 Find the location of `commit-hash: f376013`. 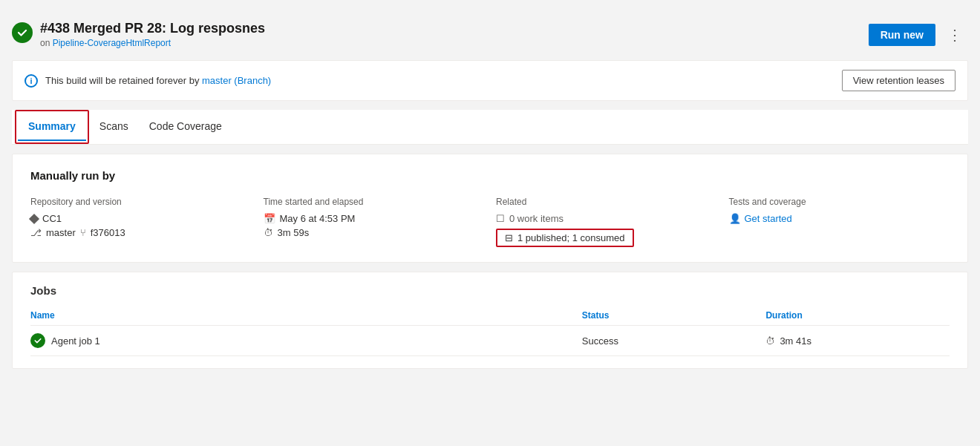

commit-hash: f376013 is located at coordinates (108, 233).